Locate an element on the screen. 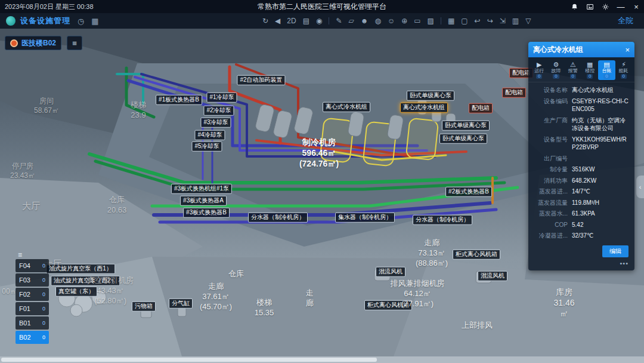 The height and width of the screenshot is (363, 644). tool-draw-icon: ✎ is located at coordinates (339, 21).